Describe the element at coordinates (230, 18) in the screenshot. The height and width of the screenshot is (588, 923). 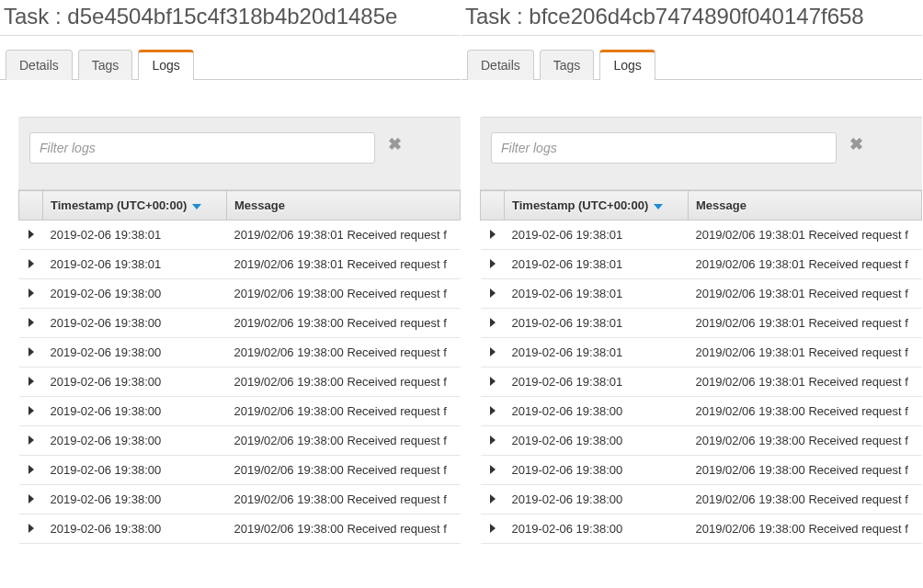
I see `panel-title: Task : d5e4504bf15c4f318b4b20d1485e` at that location.